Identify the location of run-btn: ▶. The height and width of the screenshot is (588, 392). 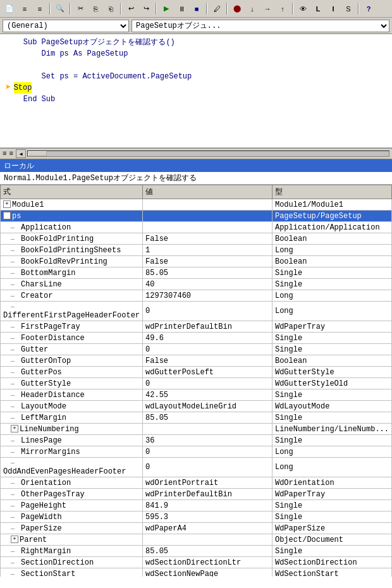
(166, 9).